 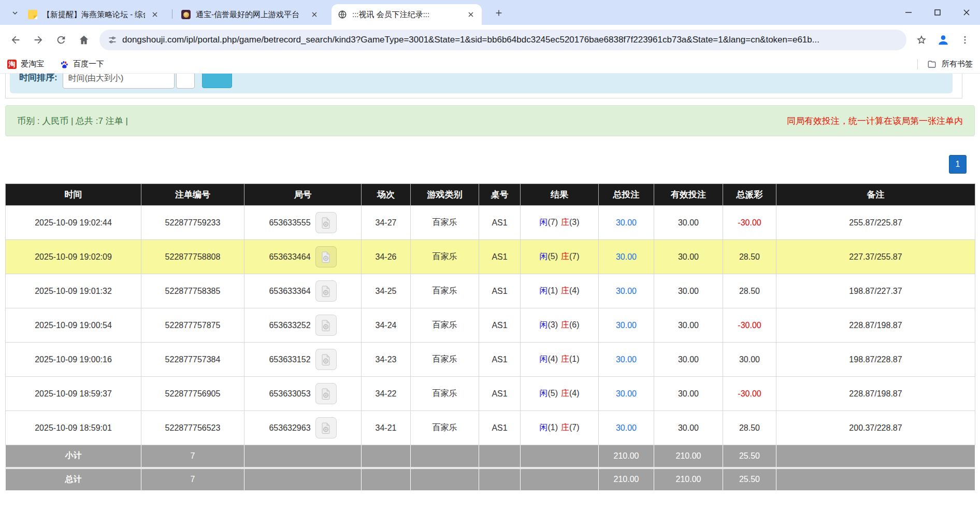 What do you see at coordinates (965, 40) in the screenshot?
I see `browser-menu-button` at bounding box center [965, 40].